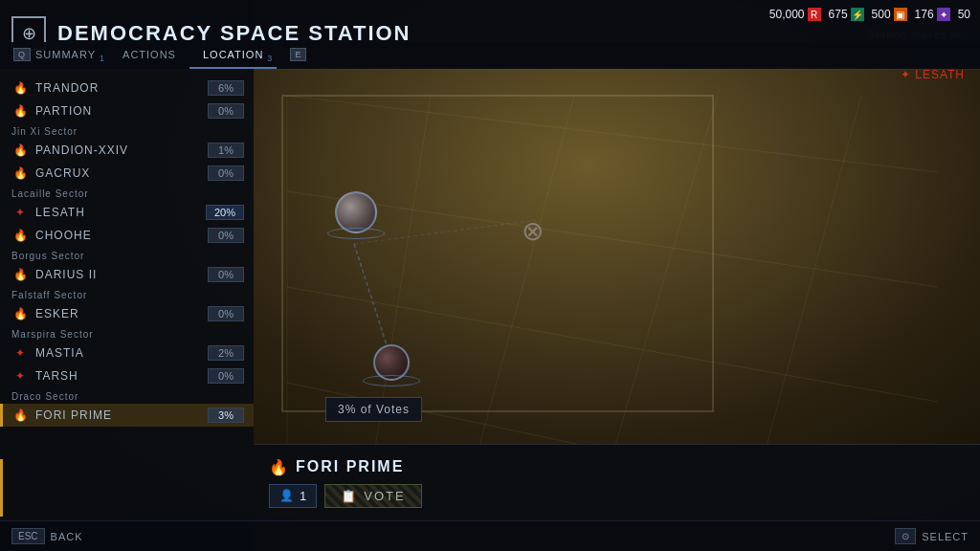 This screenshot has height=551, width=980. Describe the element at coordinates (126, 275) in the screenshot. I see `planet-row-darius: 🔥 DARIUS II 0%` at that location.